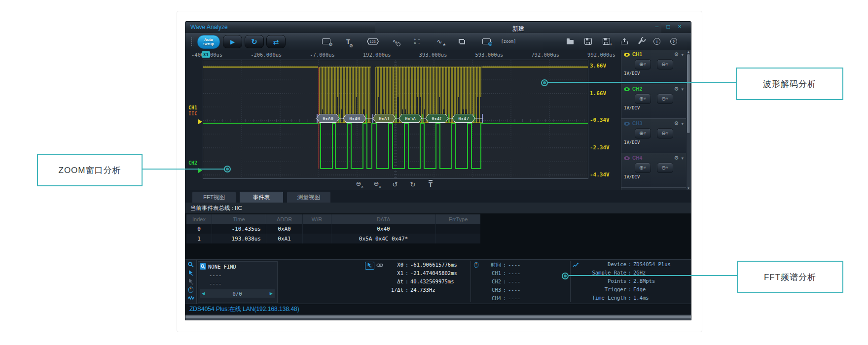  Describe the element at coordinates (214, 197) in the screenshot. I see `tab-fft-view: FFT视图` at that location.